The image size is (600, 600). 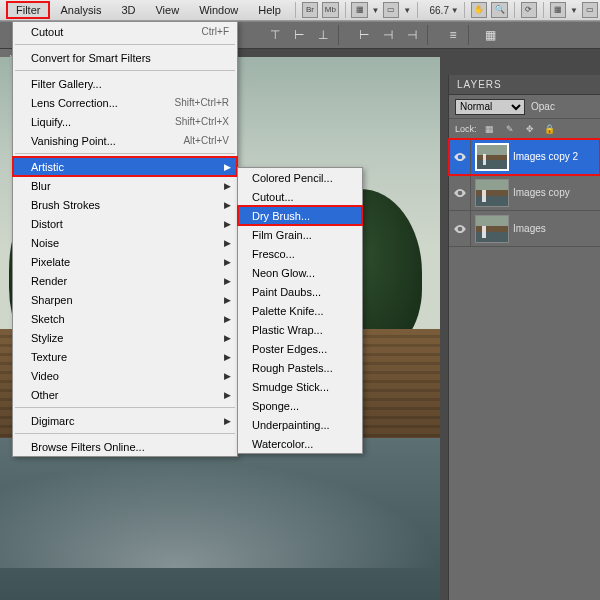 What do you see at coordinates (110, 32) in the screenshot?
I see `menu-item-label: Cutout` at bounding box center [110, 32].